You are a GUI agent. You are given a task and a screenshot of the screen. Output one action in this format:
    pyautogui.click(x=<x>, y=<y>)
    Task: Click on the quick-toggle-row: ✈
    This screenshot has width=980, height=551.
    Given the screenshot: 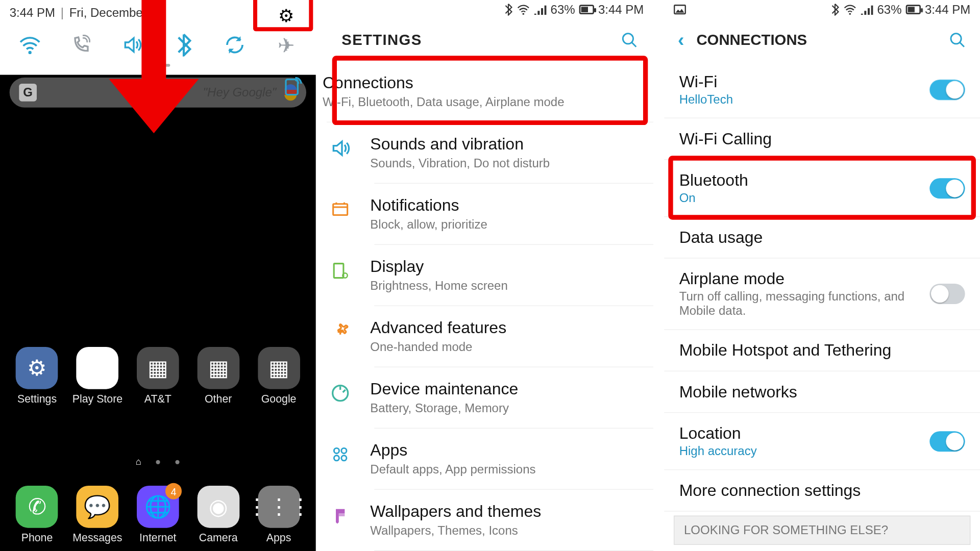 What is the action you would take?
    pyautogui.click(x=158, y=45)
    